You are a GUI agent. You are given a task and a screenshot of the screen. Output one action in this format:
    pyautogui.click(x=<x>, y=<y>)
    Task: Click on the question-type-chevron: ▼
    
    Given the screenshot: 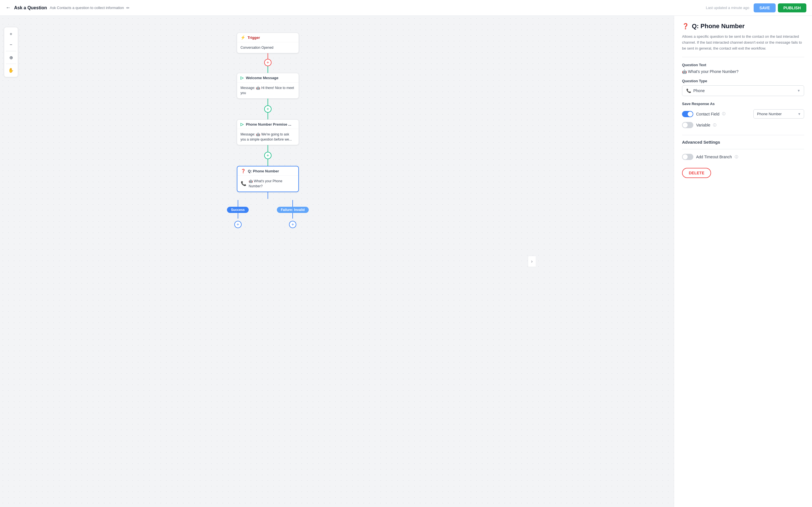 What is the action you would take?
    pyautogui.click(x=799, y=91)
    